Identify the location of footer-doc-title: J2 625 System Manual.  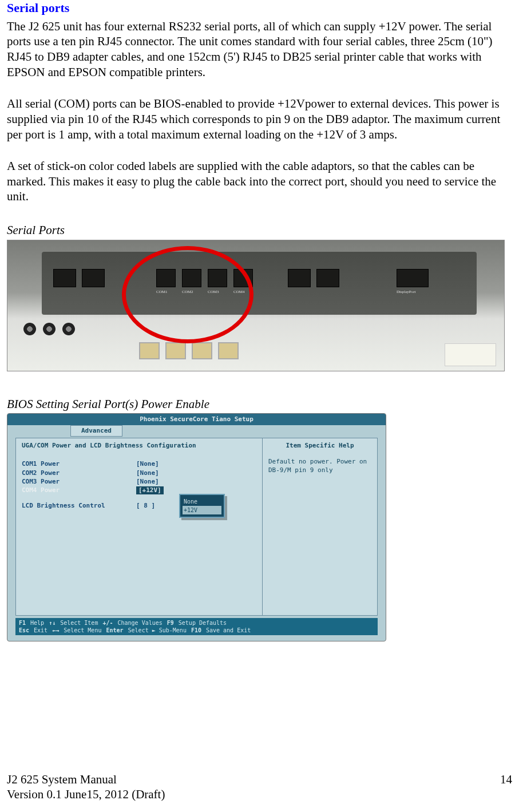
(86, 779).